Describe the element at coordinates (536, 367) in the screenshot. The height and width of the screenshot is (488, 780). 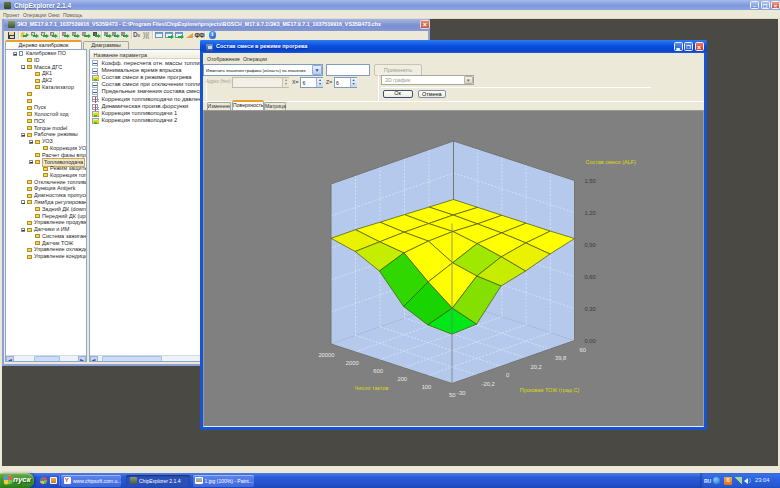
I see `svg-text: 20,2` at that location.